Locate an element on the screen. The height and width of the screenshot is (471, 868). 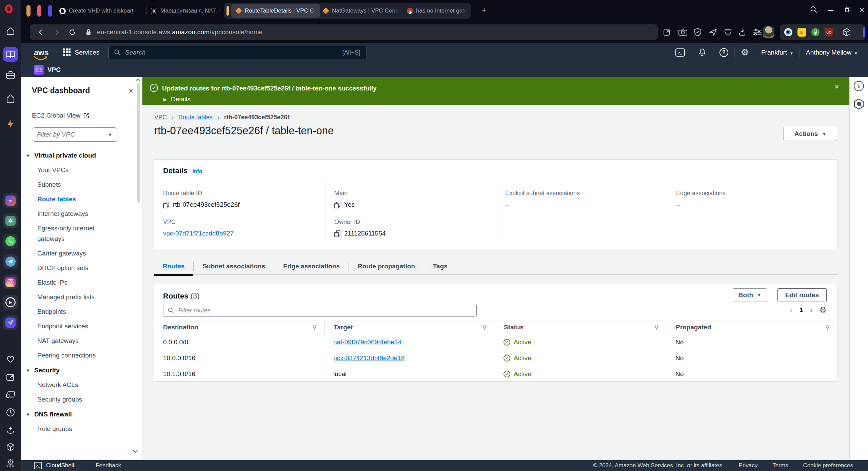
amazon-q-button is located at coordinates (859, 104).